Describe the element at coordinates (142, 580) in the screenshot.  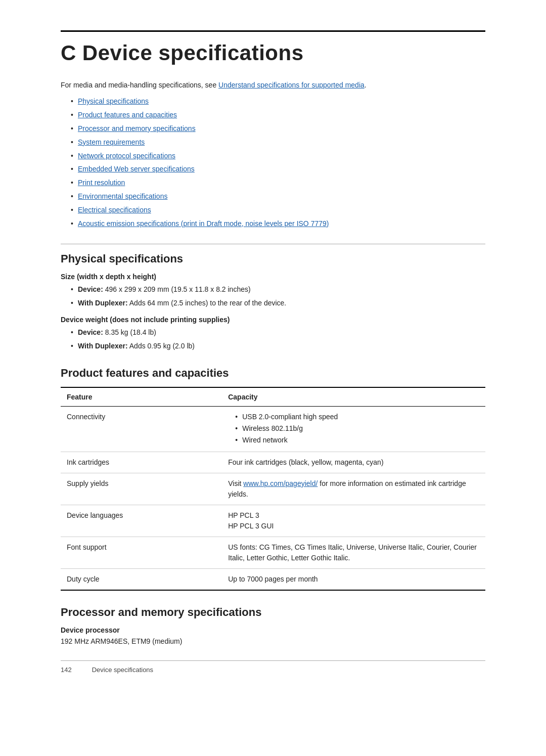
I see `feature-duty-cycle: Duty cycle` at that location.